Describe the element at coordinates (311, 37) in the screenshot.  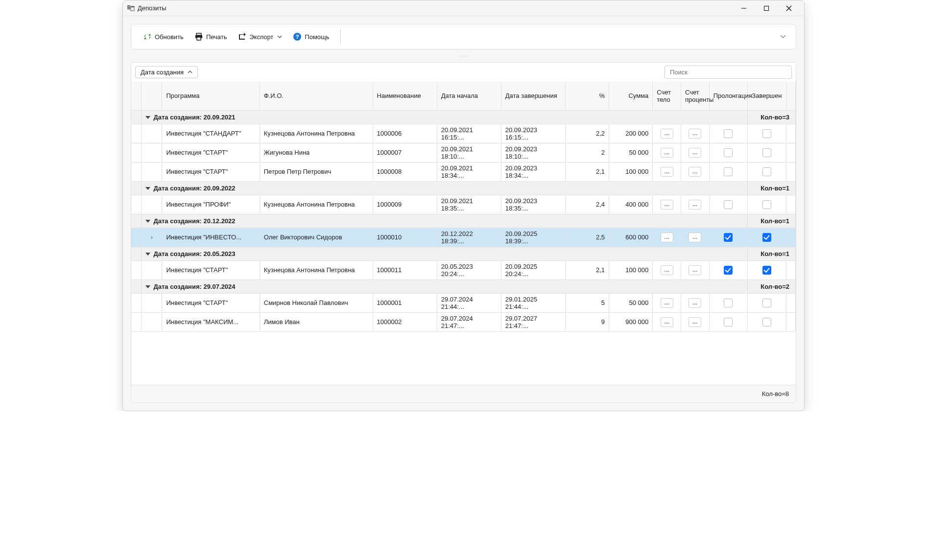
I see `help-button: ? Помощь` at that location.